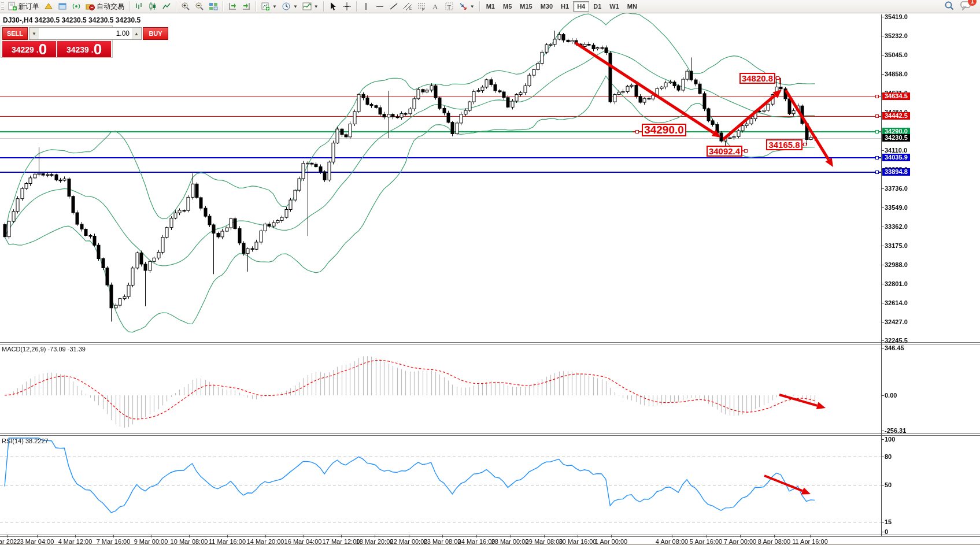 This screenshot has width=980, height=545. What do you see at coordinates (199, 6) in the screenshot?
I see `zoom-out-button` at bounding box center [199, 6].